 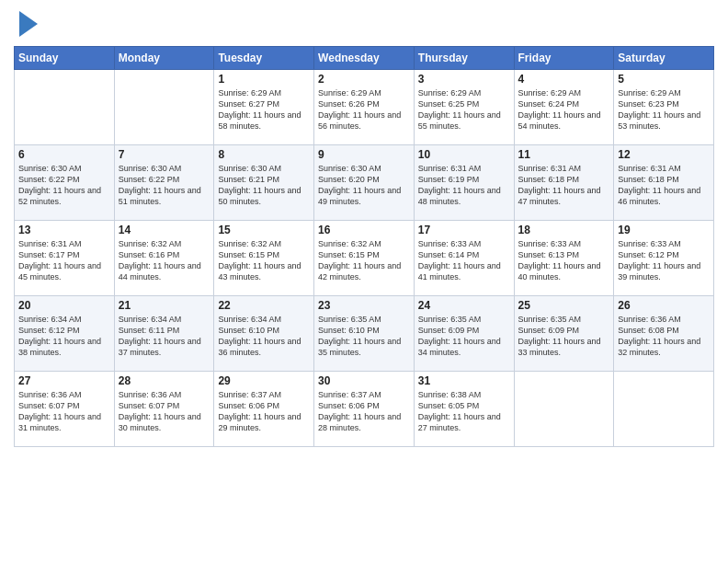 What do you see at coordinates (464, 186) in the screenshot?
I see `cell-info: Sunrise: 6:31 AM Sunset: 6:19 PM Dayligh…` at bounding box center [464, 186].